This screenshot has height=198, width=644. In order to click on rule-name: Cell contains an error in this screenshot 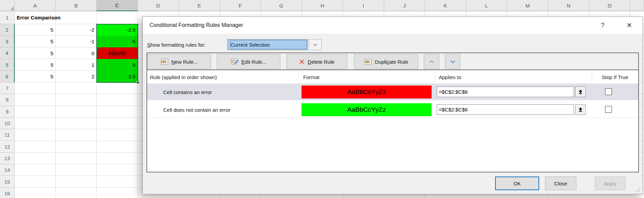, I will do `click(188, 92)`.